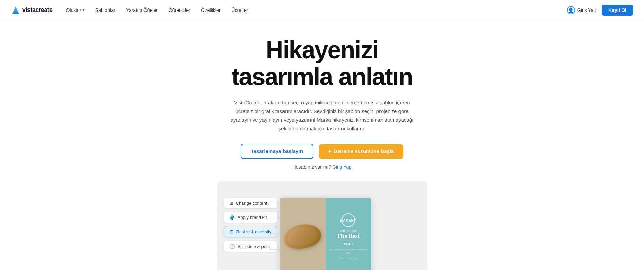  What do you see at coordinates (179, 10) in the screenshot?
I see `nav-item-ogreticiler: Öğreticiler` at bounding box center [179, 10].